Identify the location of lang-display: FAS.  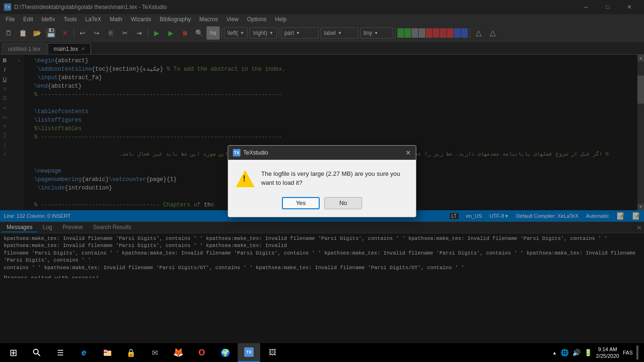
(628, 353).